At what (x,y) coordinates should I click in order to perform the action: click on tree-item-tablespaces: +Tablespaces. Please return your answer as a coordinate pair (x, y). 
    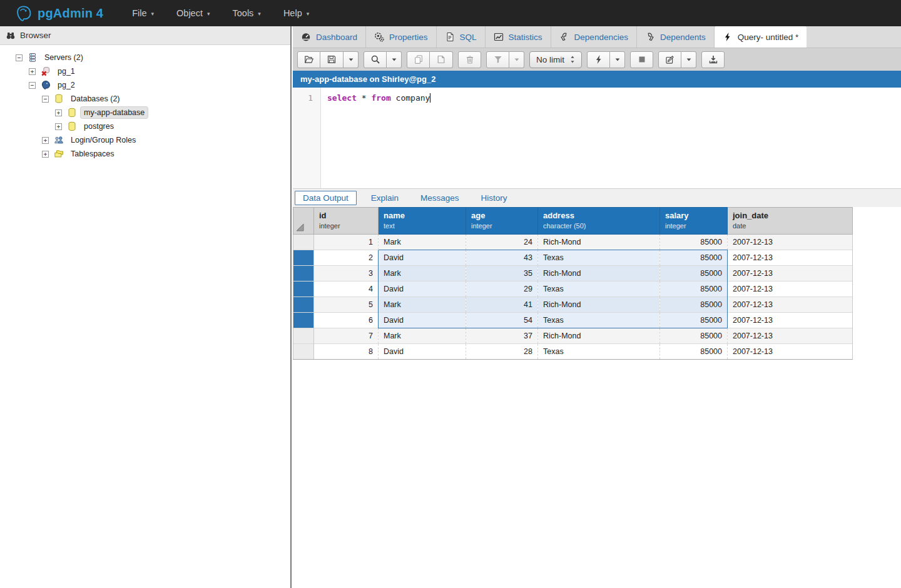
    Looking at the image, I should click on (146, 154).